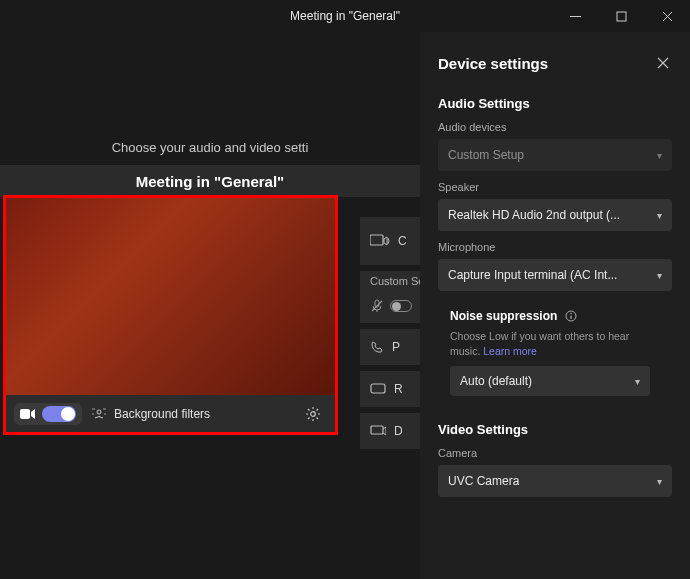 This screenshot has height=579, width=690. I want to click on camera-select: UVC Camera ▾, so click(555, 481).